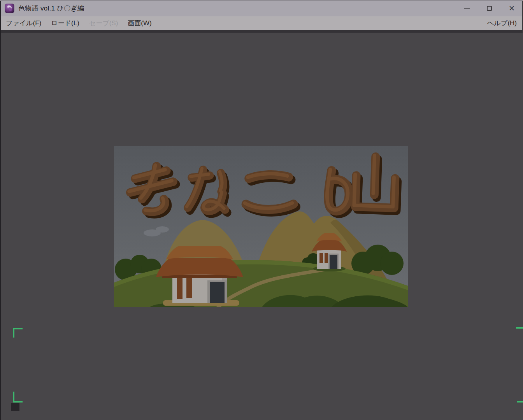  What do you see at coordinates (520, 402) in the screenshot?
I see `capture-marker-bottom-right` at bounding box center [520, 402].